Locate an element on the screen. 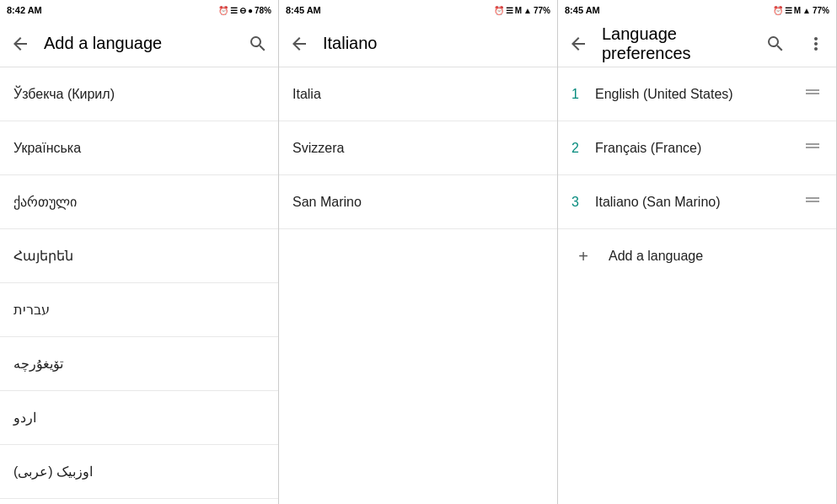  alarm-icon-3: ⏰ is located at coordinates (778, 10).